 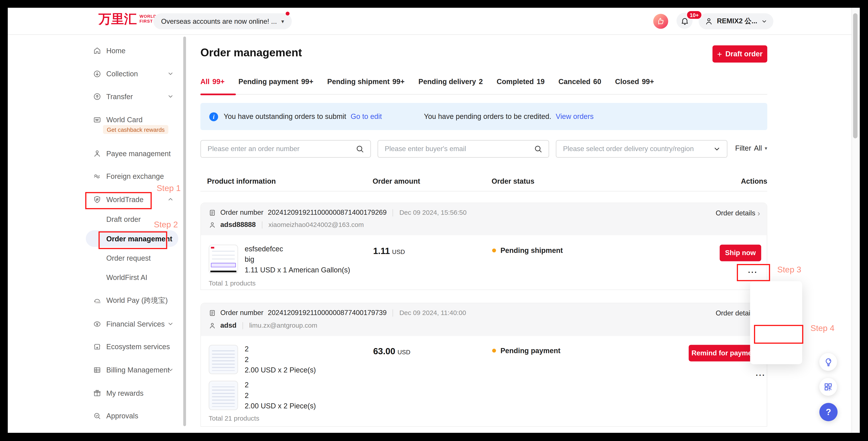 What do you see at coordinates (297, 270) in the screenshot?
I see `product-price-qty: 1.11 USD x 1 American Gallon(s)` at bounding box center [297, 270].